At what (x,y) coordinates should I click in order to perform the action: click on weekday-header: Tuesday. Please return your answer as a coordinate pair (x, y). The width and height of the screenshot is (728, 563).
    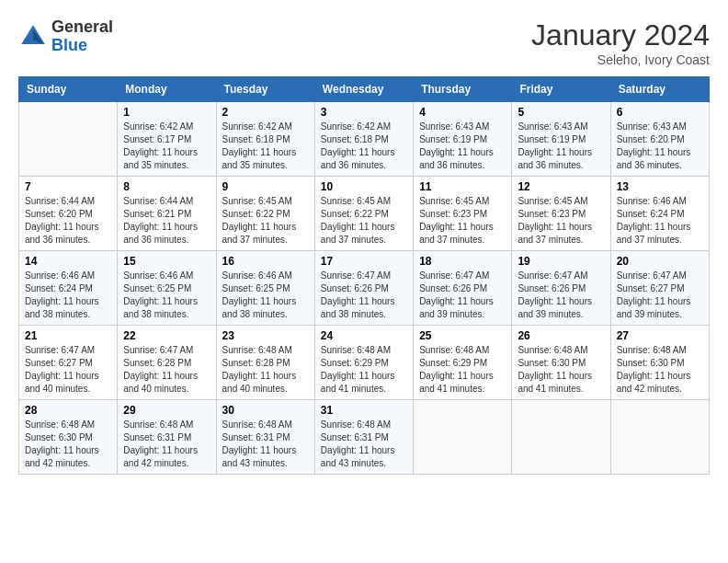
    Looking at the image, I should click on (265, 90).